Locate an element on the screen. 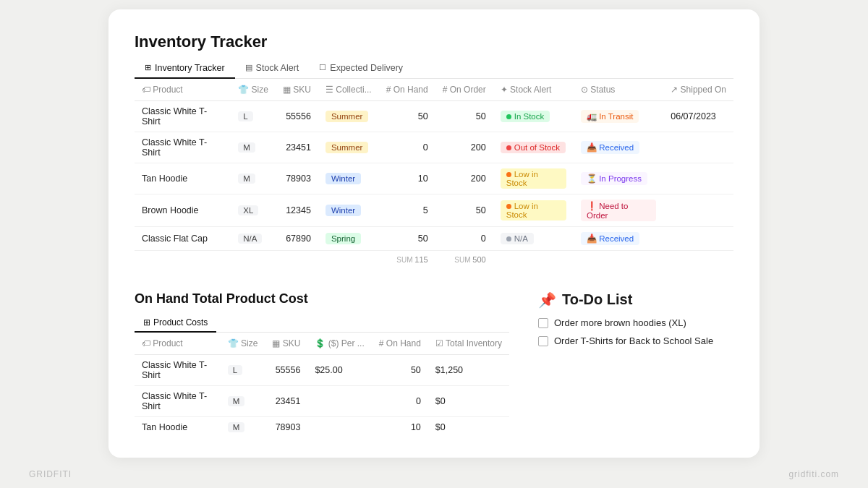 The height and width of the screenshot is (488, 868). table-icon: ⊞ is located at coordinates (148, 68).